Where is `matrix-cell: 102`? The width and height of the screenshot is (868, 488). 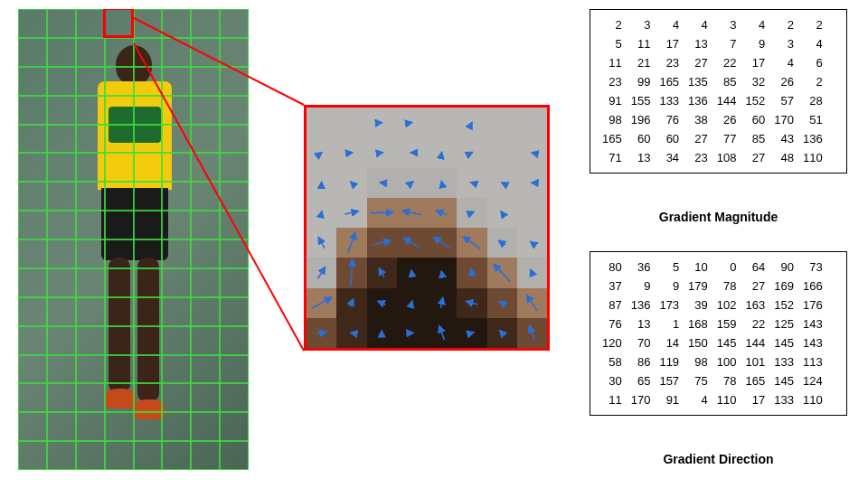
matrix-cell: 102 is located at coordinates (727, 305).